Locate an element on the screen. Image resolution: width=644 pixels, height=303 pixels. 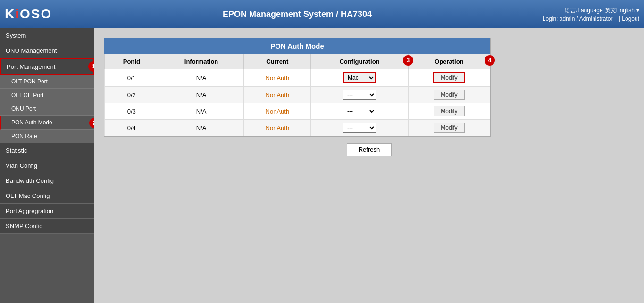
sidebar-item-port-aggr: Port Aggregration is located at coordinates (47, 211).